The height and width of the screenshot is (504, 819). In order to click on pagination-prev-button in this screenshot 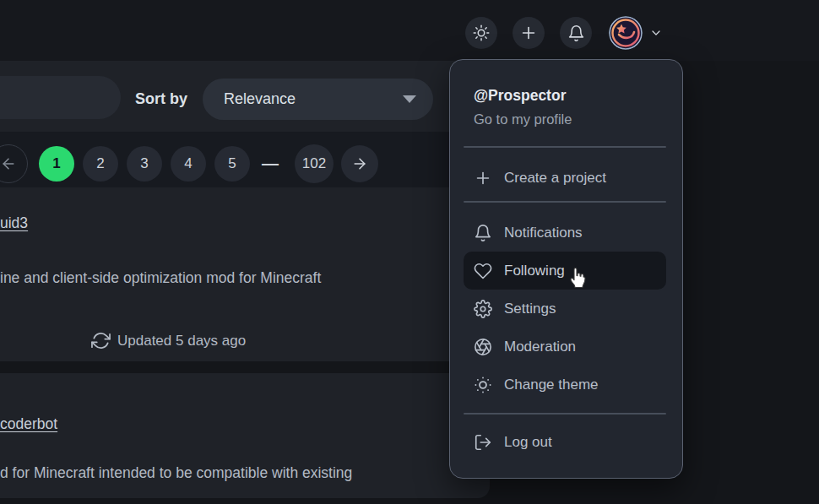, I will do `click(14, 164)`.